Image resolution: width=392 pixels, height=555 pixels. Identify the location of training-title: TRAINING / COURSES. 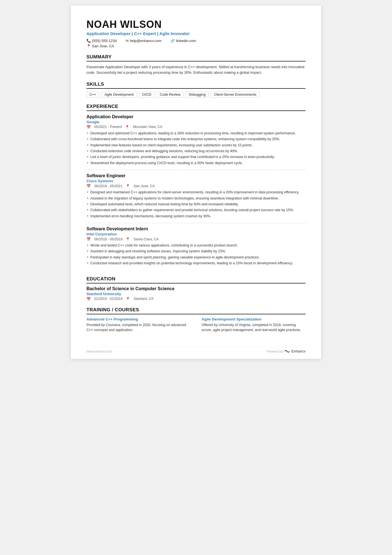
(196, 311).